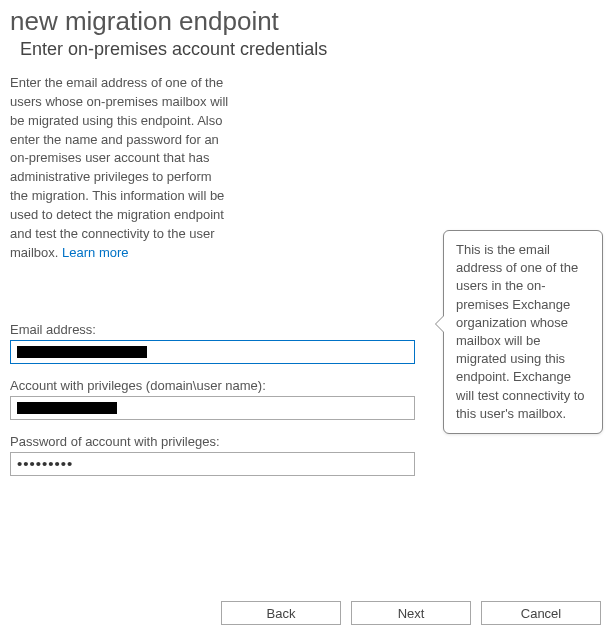 Image resolution: width=613 pixels, height=637 pixels. Describe the element at coordinates (411, 613) in the screenshot. I see `wizard-button-row: Back Next Cancel` at that location.